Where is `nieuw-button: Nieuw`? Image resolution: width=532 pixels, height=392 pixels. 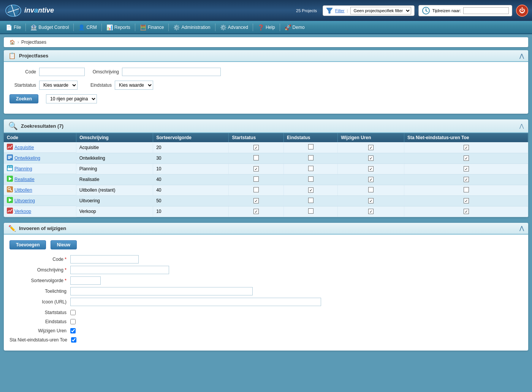 nieuw-button: Nieuw is located at coordinates (64, 245).